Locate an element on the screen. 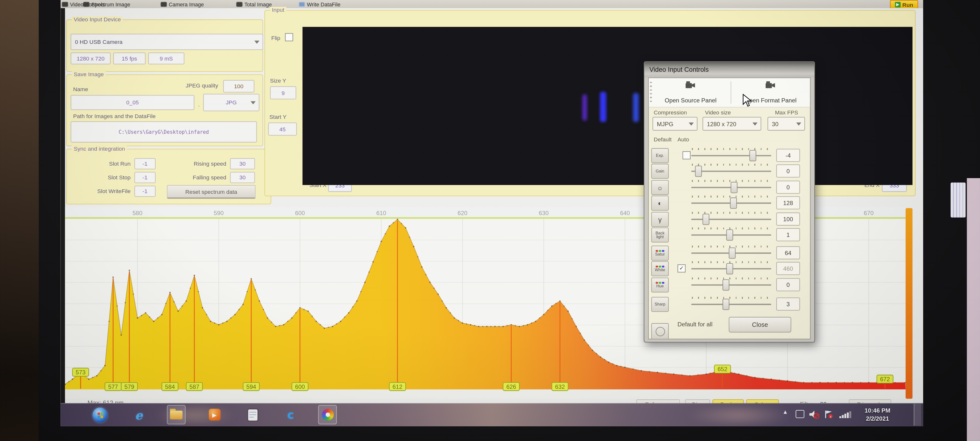  peak-label: 652 is located at coordinates (722, 369).